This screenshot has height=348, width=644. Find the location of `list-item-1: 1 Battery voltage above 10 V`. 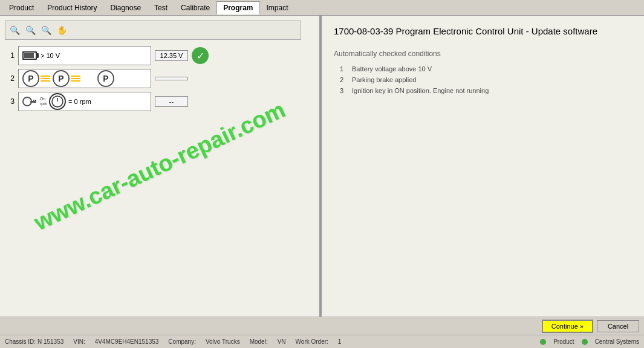

list-item-1: 1 Battery voltage above 10 V is located at coordinates (486, 69).